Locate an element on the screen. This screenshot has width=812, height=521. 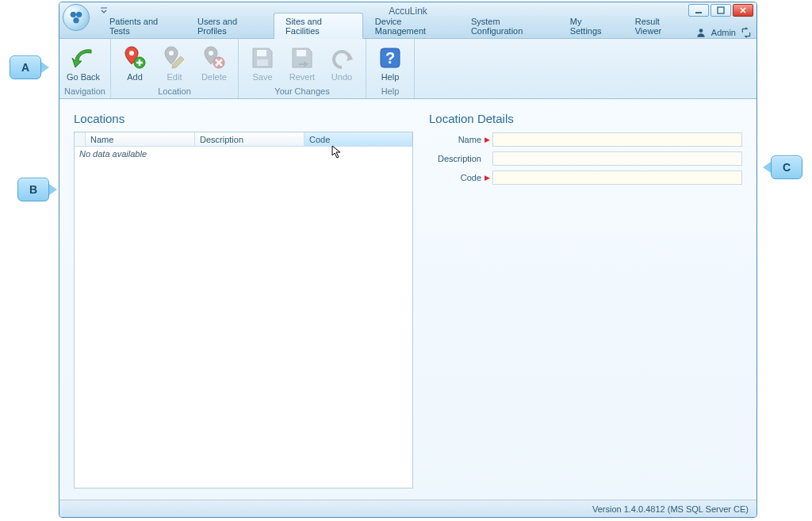
tab-sysconfig: System Configuration is located at coordinates (509, 25).